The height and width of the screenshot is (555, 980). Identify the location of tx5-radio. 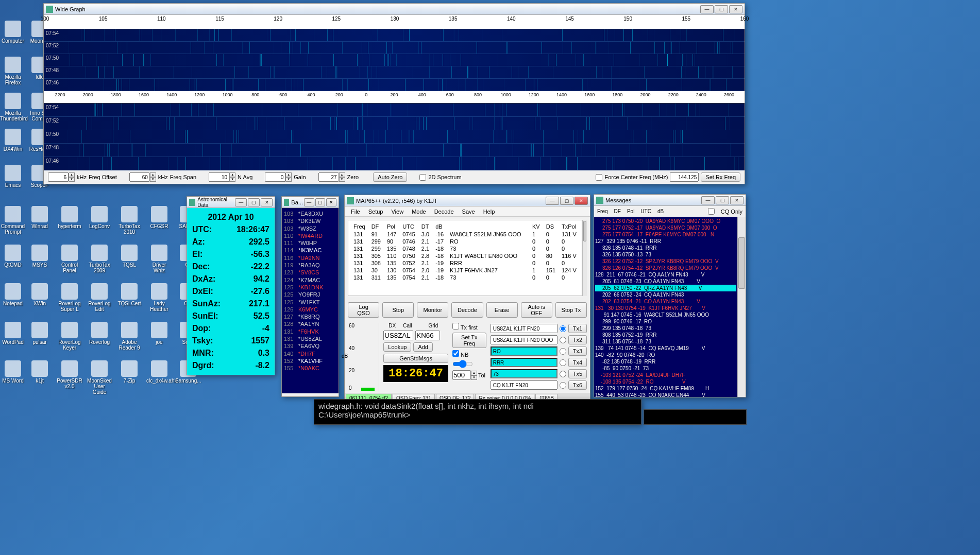
(563, 374).